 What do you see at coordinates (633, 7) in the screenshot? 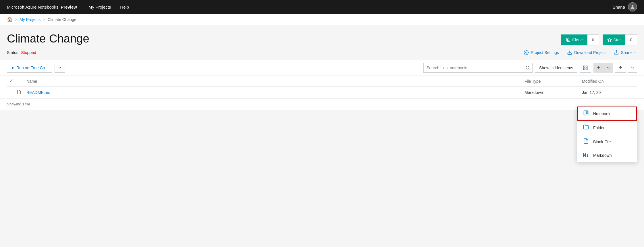
I see `avatar-icon` at bounding box center [633, 7].